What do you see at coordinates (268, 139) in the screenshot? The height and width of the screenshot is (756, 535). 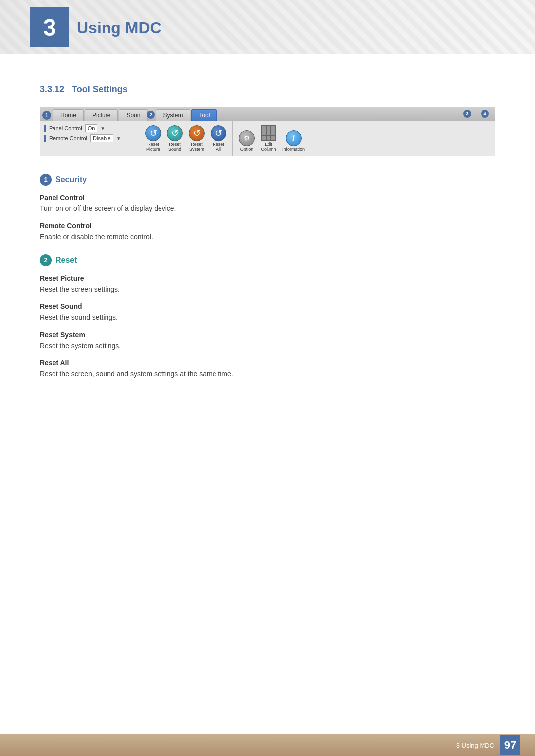 I see `toolbar-body: Panel Control On ▼ Remote Control Disabl…` at bounding box center [268, 139].